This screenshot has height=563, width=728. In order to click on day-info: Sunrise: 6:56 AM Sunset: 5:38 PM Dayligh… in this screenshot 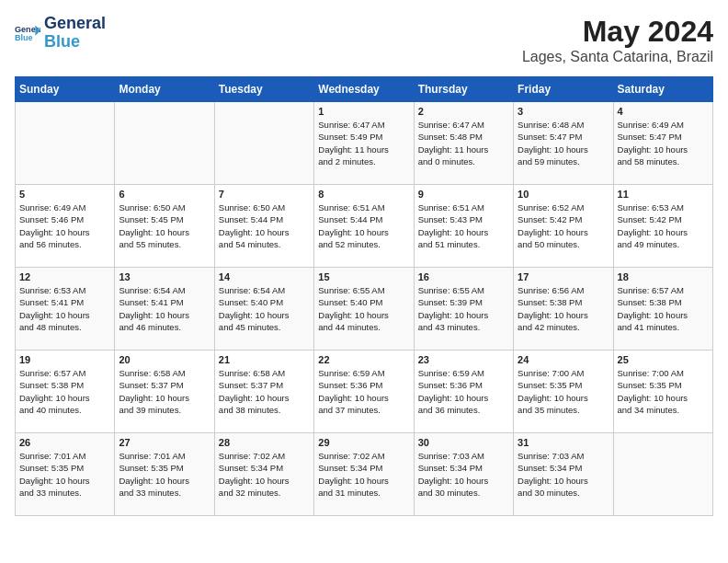, I will do `click(563, 309)`.